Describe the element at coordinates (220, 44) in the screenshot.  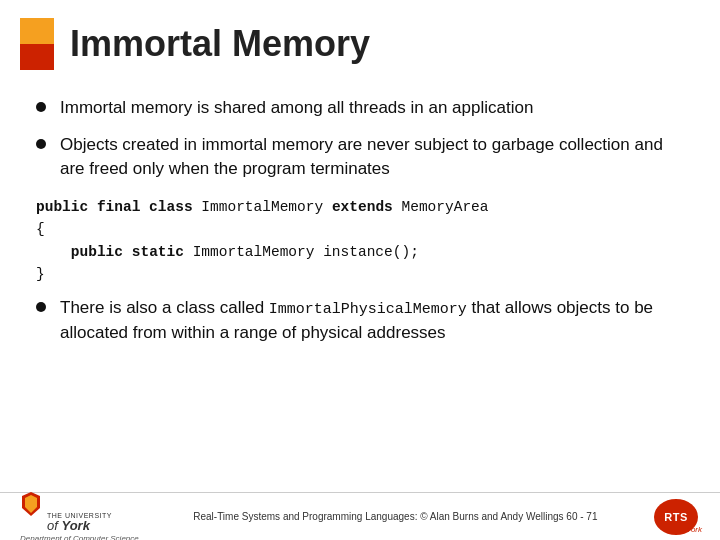
I see `slide-title: Immortal Memory` at that location.